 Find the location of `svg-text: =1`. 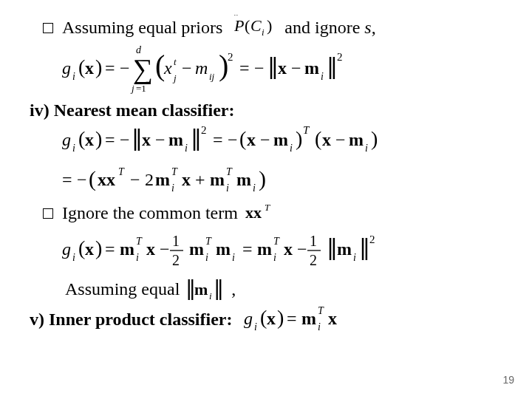

svg-text: =1 is located at coordinates (141, 89).